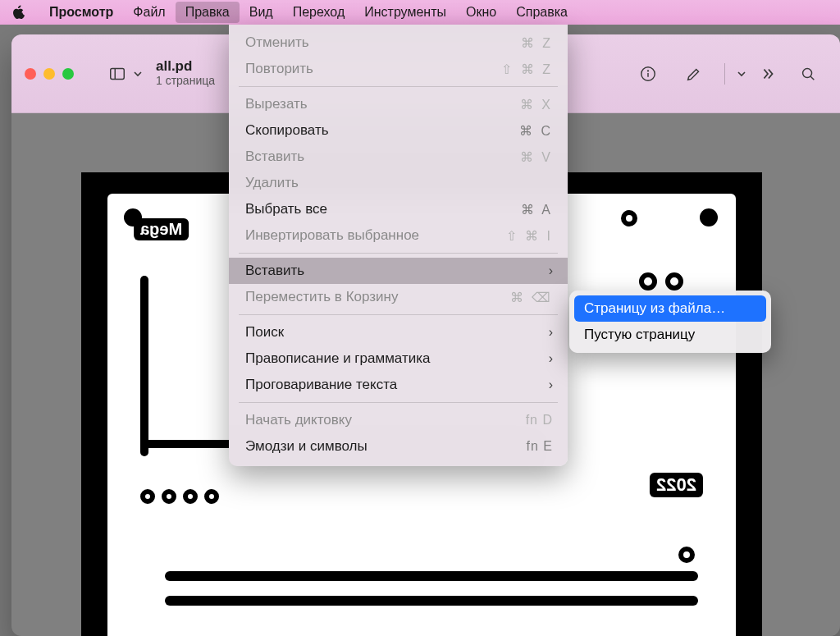  What do you see at coordinates (392, 385) in the screenshot?
I see `menu-item-label: Проговаривание текста` at bounding box center [392, 385].